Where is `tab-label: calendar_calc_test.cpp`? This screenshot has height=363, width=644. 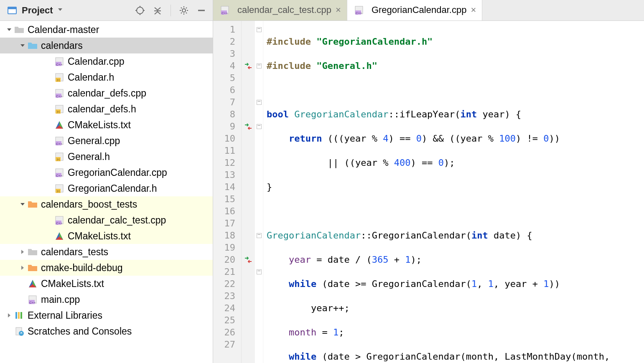 tab-label: calendar_calc_test.cpp is located at coordinates (284, 10).